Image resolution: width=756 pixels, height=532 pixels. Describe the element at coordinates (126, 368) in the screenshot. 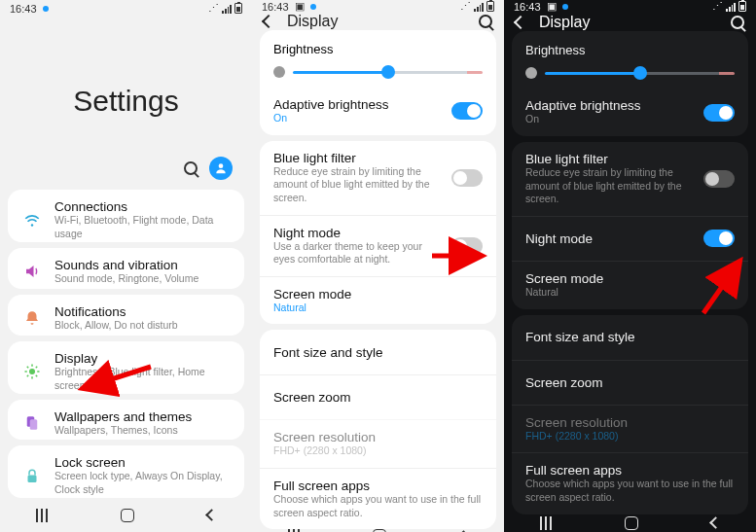

I see `settings-item-display: DisplayBrightness, Blue light filter, Ho…` at that location.